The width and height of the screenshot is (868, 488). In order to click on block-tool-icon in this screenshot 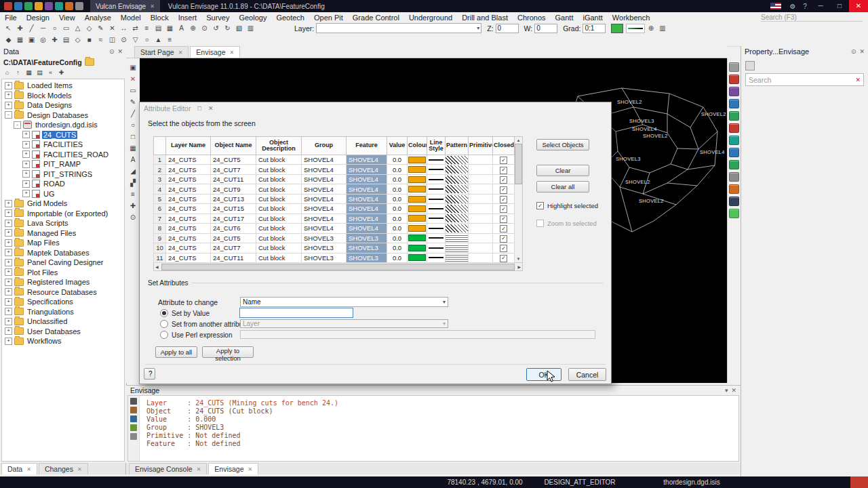, I will do `click(734, 152)`.